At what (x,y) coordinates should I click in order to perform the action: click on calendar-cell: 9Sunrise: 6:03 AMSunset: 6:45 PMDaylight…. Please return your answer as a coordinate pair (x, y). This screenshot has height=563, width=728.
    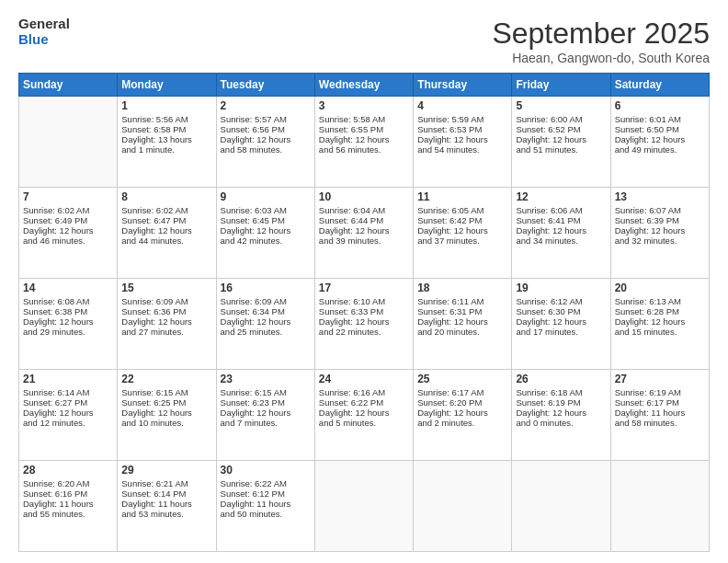
    Looking at the image, I should click on (265, 234).